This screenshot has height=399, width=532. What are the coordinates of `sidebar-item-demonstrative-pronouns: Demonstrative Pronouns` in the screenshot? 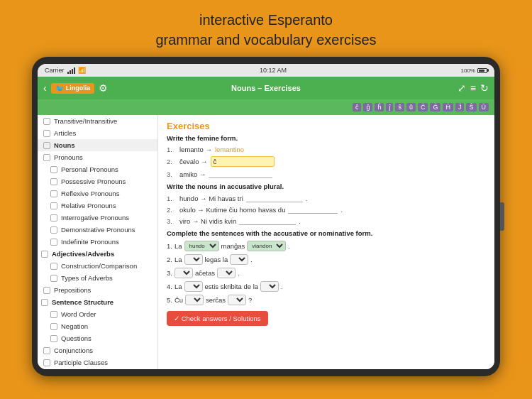 It's located at (98, 230).